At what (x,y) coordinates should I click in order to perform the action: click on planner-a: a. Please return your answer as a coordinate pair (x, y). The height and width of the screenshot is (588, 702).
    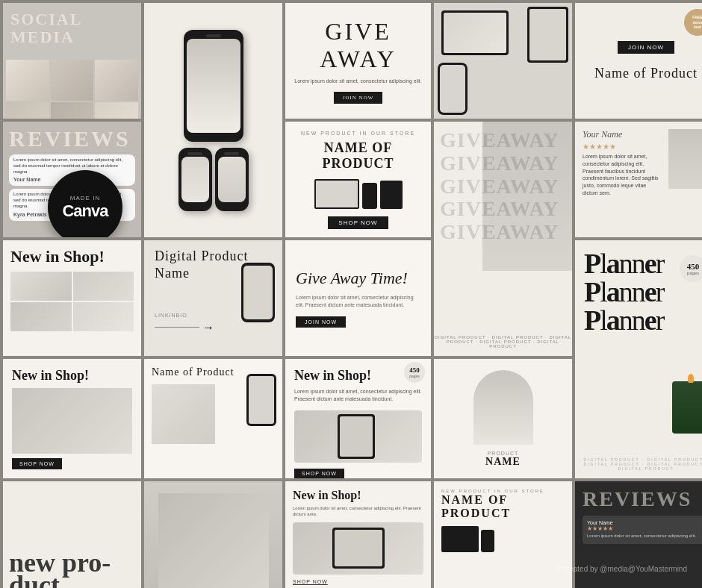
    Looking at the image, I should click on (612, 263).